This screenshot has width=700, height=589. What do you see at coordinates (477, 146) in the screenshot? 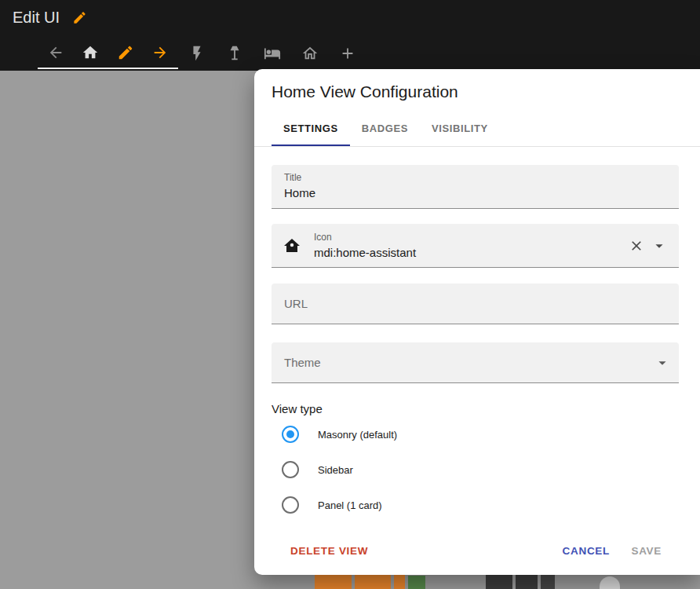
I see `tabs-divider` at bounding box center [477, 146].